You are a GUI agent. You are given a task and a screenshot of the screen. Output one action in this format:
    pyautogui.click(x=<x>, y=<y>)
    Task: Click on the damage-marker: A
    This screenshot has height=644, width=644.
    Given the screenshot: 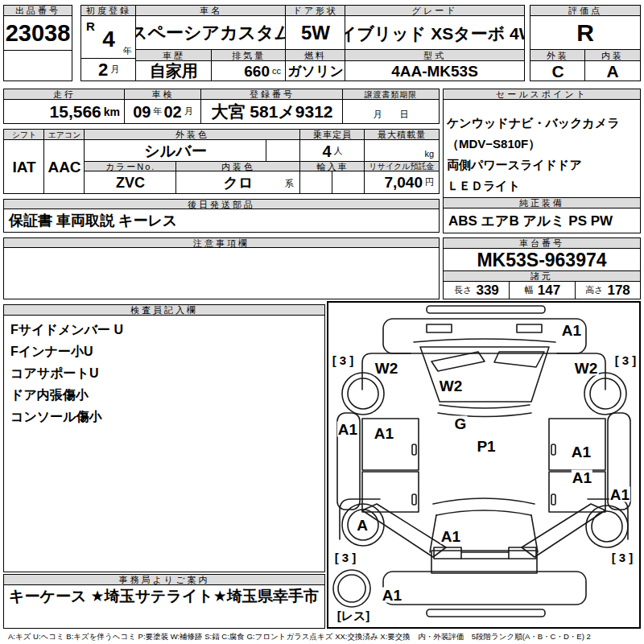 What is the action you would take?
    pyautogui.click(x=362, y=525)
    